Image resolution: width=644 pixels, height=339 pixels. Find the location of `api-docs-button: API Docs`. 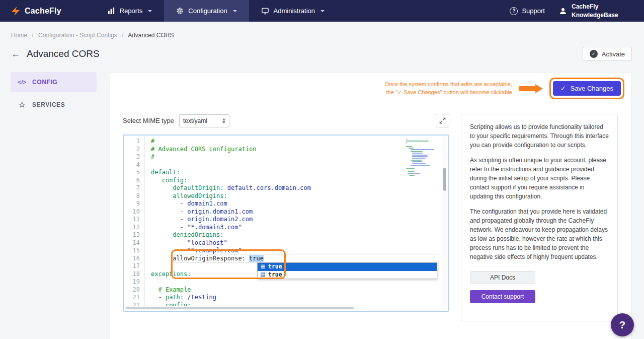

api-docs-button: API Docs is located at coordinates (503, 278).